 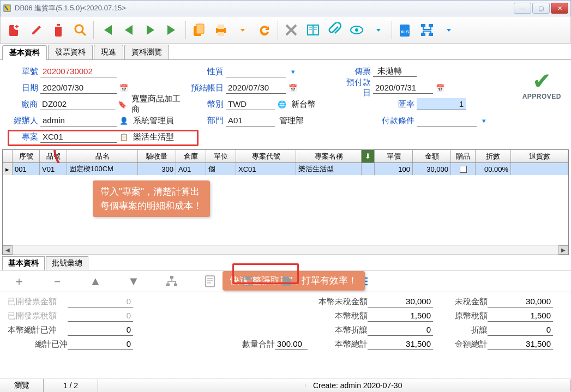 I want to click on cancel-icon, so click(x=291, y=30).